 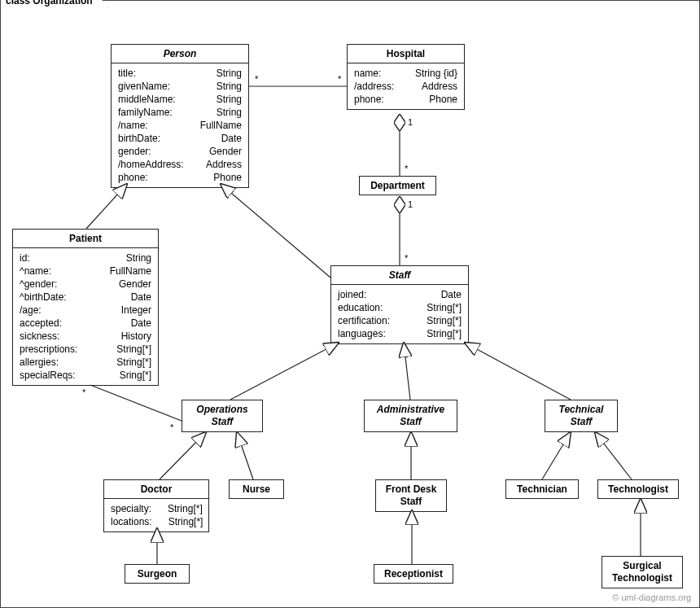 What do you see at coordinates (542, 489) in the screenshot?
I see `class-technician: Technician` at bounding box center [542, 489].